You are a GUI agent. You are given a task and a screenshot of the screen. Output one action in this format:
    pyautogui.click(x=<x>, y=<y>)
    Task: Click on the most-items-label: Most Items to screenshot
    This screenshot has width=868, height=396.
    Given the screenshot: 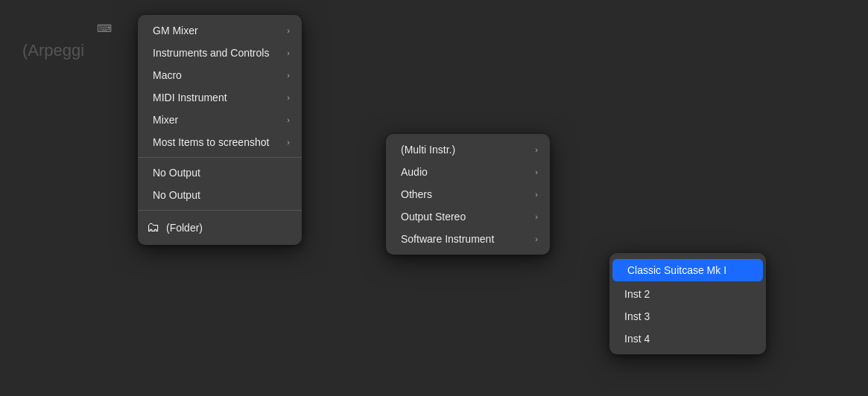 What is the action you would take?
    pyautogui.click(x=211, y=142)
    